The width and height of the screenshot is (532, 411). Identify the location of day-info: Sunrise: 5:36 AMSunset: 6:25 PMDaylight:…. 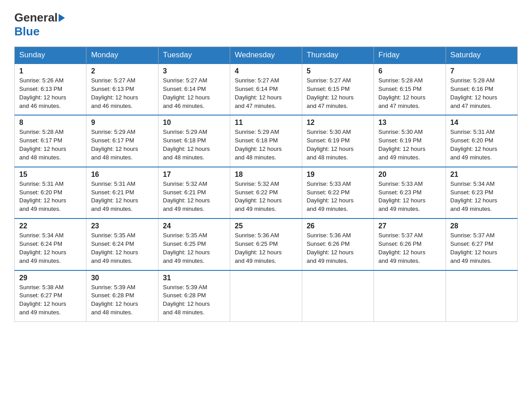
(266, 248).